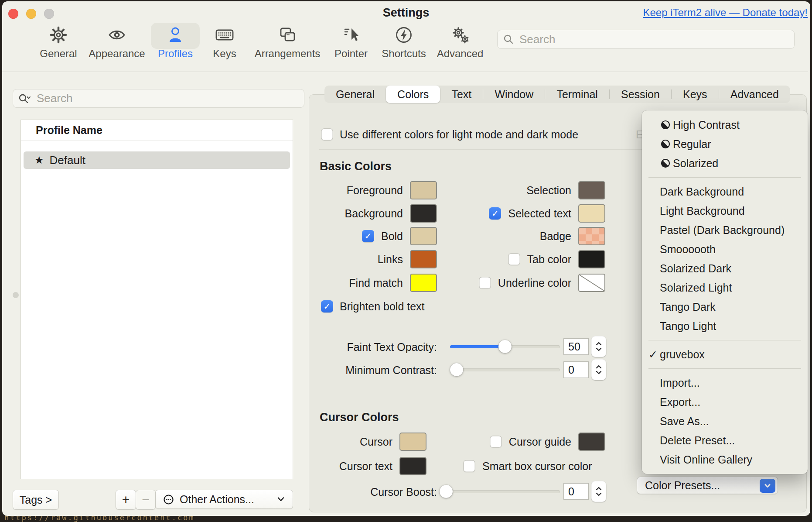  What do you see at coordinates (224, 499) in the screenshot?
I see `other-actions-button: Other Actions...` at bounding box center [224, 499].